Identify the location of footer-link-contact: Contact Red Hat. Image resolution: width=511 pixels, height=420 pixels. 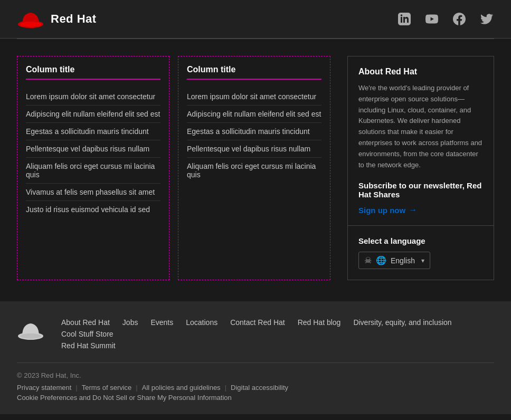
(258, 322).